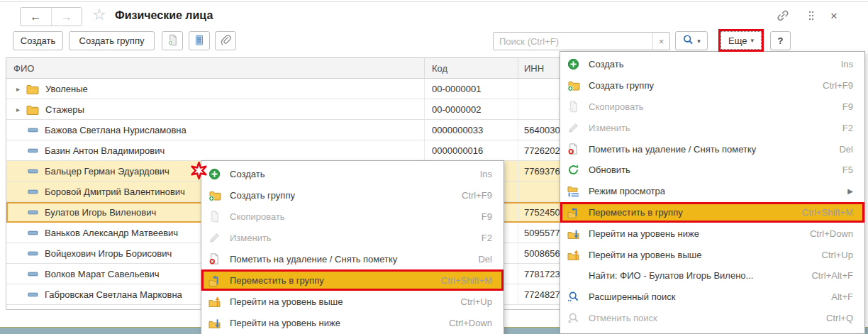 This screenshot has width=868, height=334. Describe the element at coordinates (573, 41) in the screenshot. I see `search-input` at that location.